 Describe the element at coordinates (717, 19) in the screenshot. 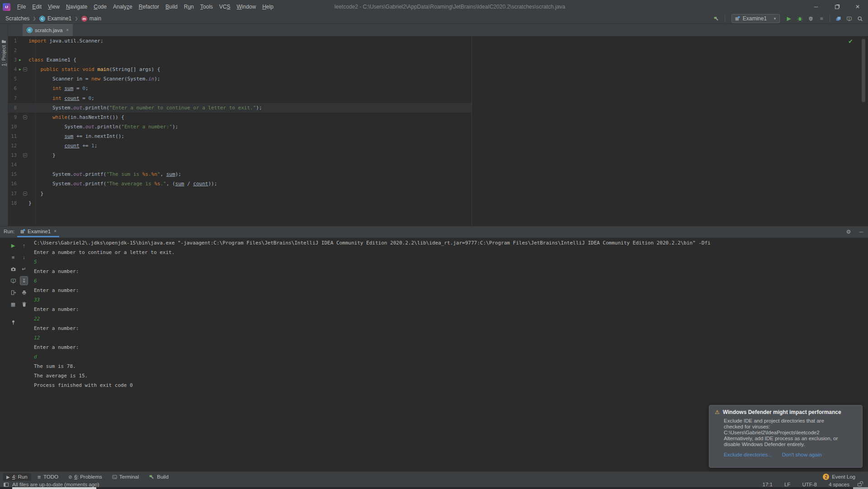

I see `build-project-button` at that location.